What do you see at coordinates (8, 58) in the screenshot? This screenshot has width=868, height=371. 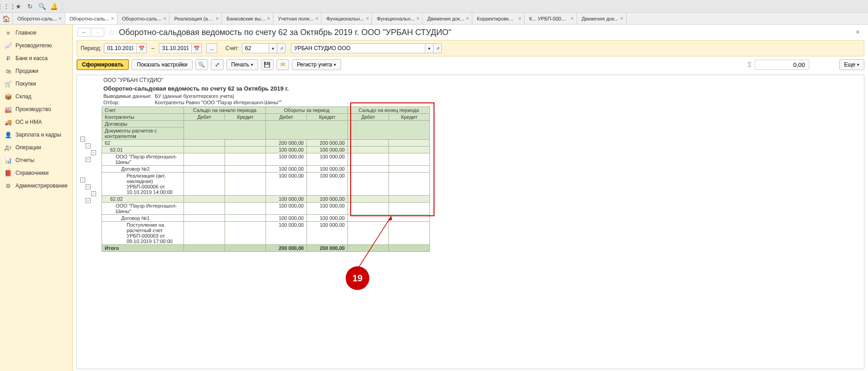 I see `nav-icon: ₽` at bounding box center [8, 58].